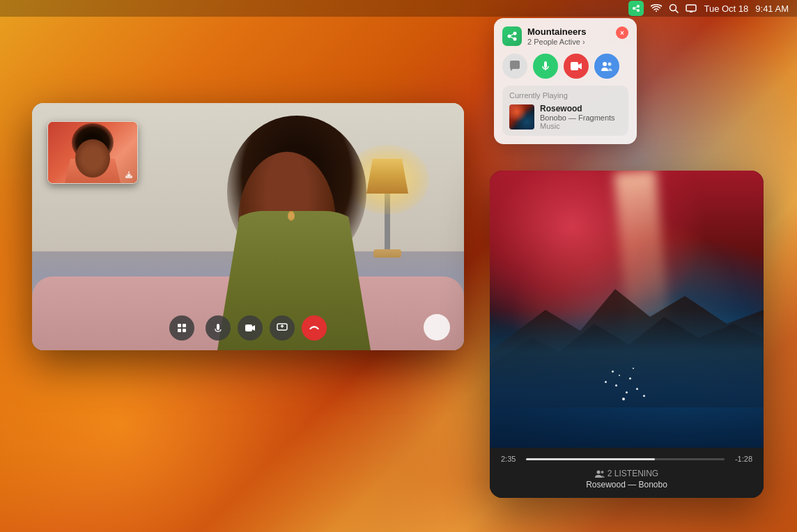 This screenshot has height=532, width=797. I want to click on water-area, so click(627, 380).